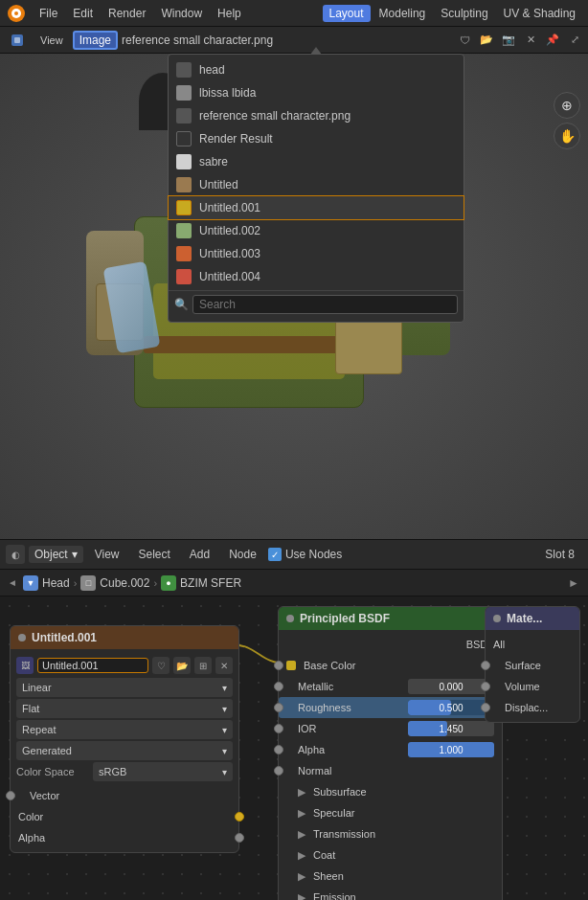 The width and height of the screenshot is (588, 900). Describe the element at coordinates (391, 792) in the screenshot. I see `bsdf-subsurface-row: ▶ Subsurface` at that location.